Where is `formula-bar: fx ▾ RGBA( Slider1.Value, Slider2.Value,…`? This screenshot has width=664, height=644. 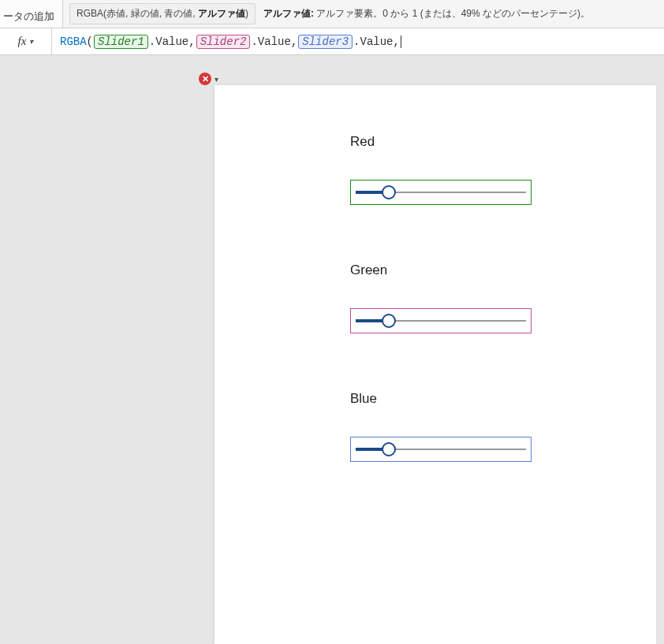 formula-bar: fx ▾ RGBA( Slider1.Value, Slider2.Value,… is located at coordinates (332, 42).